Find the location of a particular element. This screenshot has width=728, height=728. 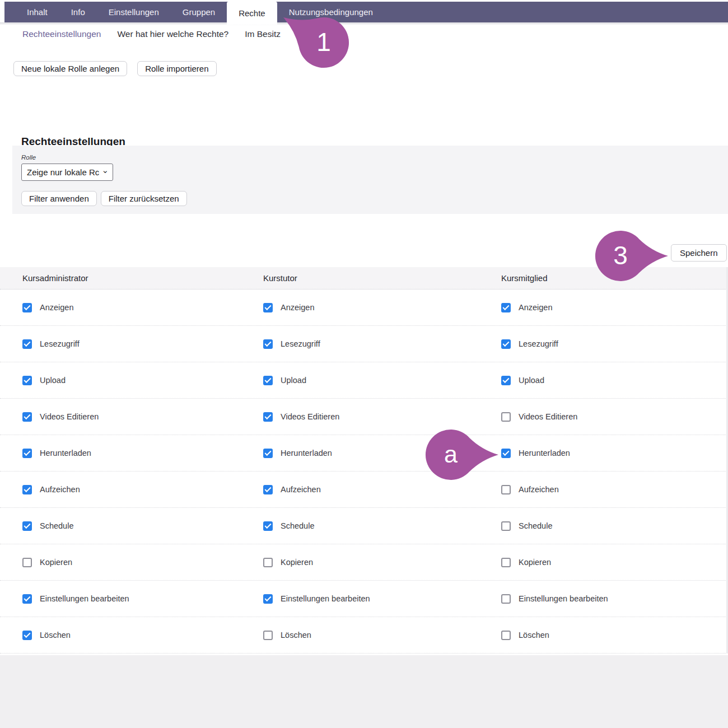

role-filter-select: Zeige nur lokale Rc is located at coordinates (67, 172).